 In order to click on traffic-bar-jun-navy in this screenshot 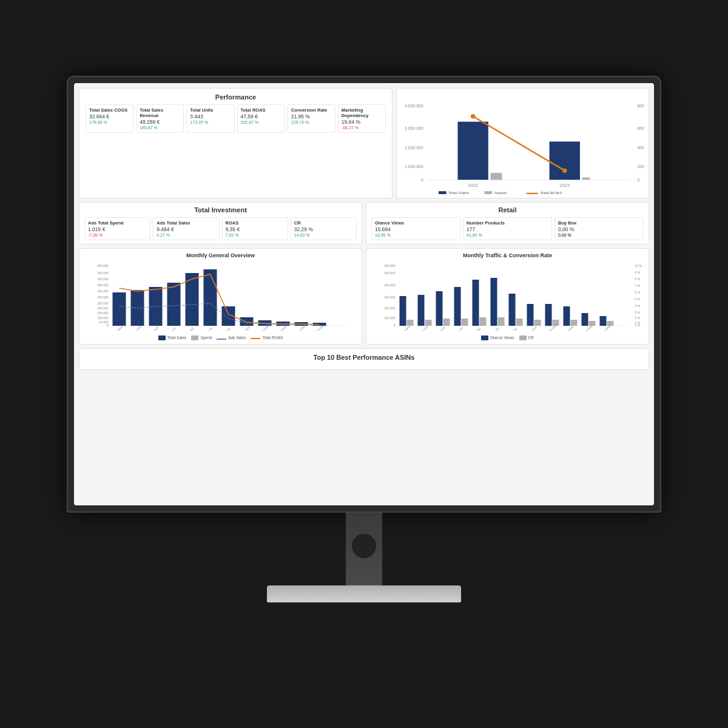, I will do `click(494, 302)`.